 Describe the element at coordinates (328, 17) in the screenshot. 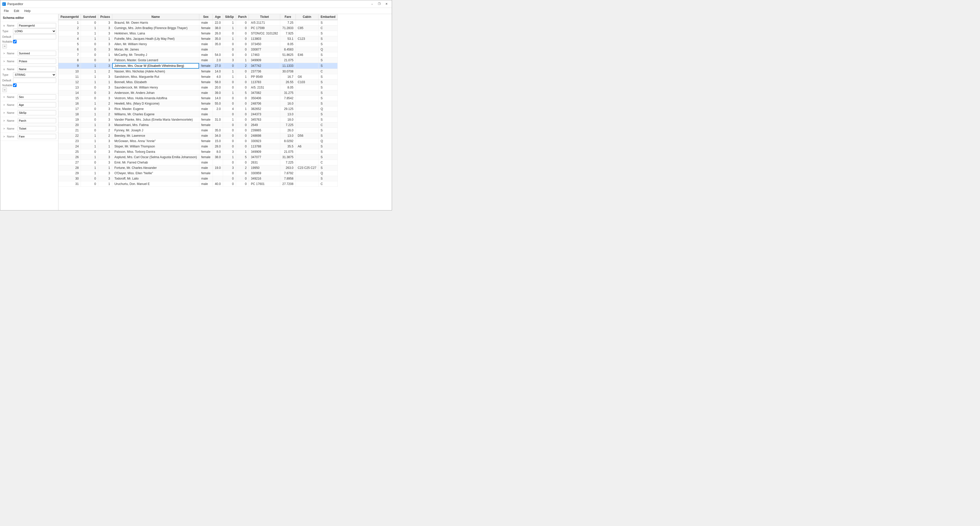

I see `col-header-embarked: Embarked` at that location.